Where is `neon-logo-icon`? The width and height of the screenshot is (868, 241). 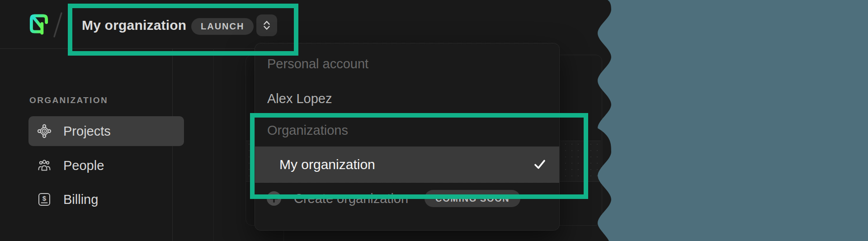 neon-logo-icon is located at coordinates (39, 24).